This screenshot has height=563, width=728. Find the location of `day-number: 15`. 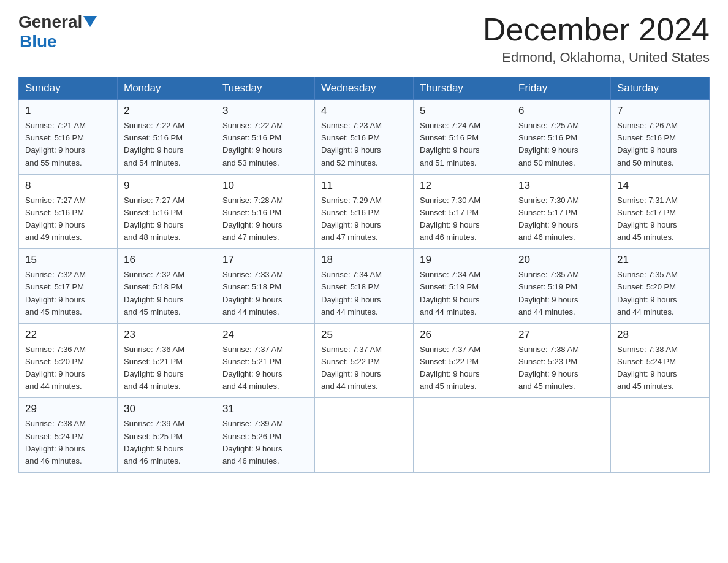

day-number: 15 is located at coordinates (68, 260).